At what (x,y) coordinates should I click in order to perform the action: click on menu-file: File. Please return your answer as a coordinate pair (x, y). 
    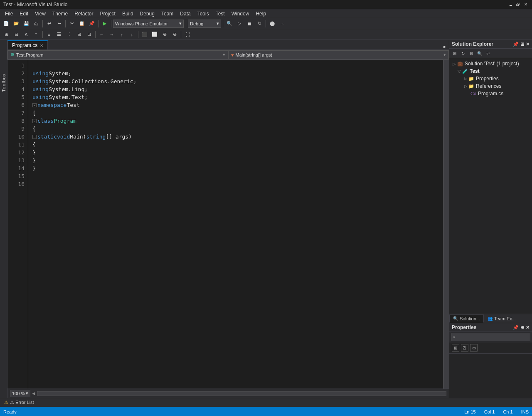
    Looking at the image, I should click on (9, 14).